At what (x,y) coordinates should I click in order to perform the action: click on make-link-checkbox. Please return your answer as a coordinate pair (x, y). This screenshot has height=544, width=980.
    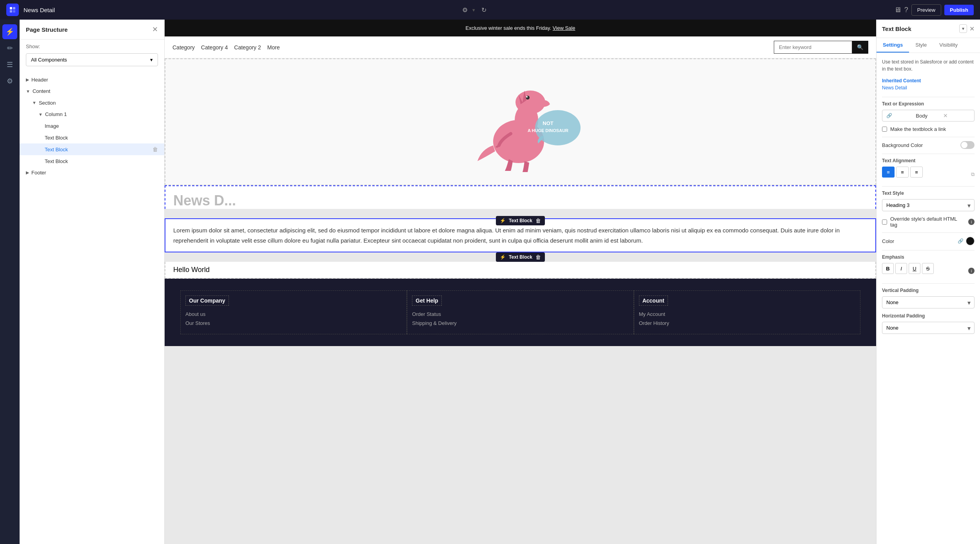
    Looking at the image, I should click on (884, 129).